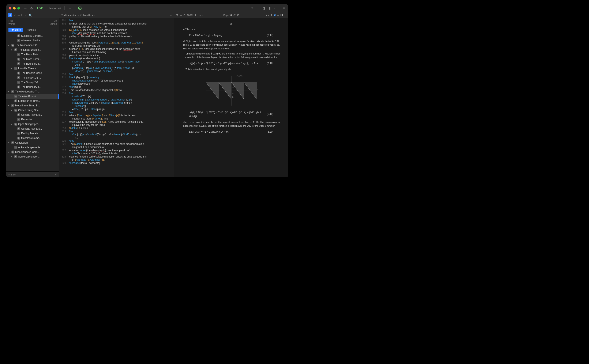  What do you see at coordinates (282, 15) in the screenshot?
I see `pause-icon: ▮▮` at bounding box center [282, 15].